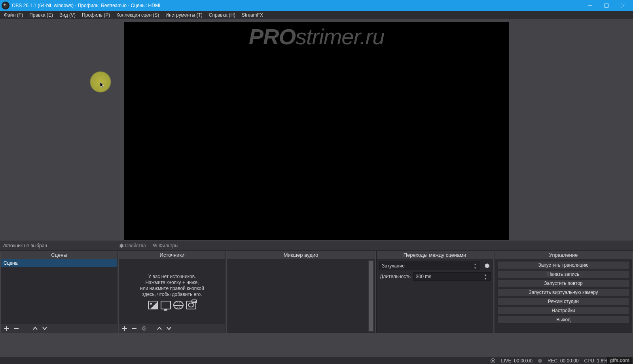 This screenshot has width=633, height=364. Describe the element at coordinates (132, 246) in the screenshot. I see `properties-button: Свойства` at that location.